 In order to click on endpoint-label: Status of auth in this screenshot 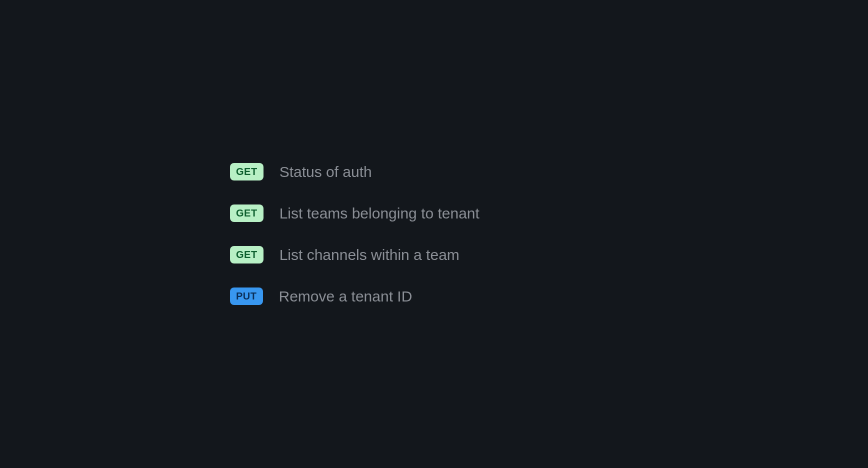, I will do `click(326, 172)`.